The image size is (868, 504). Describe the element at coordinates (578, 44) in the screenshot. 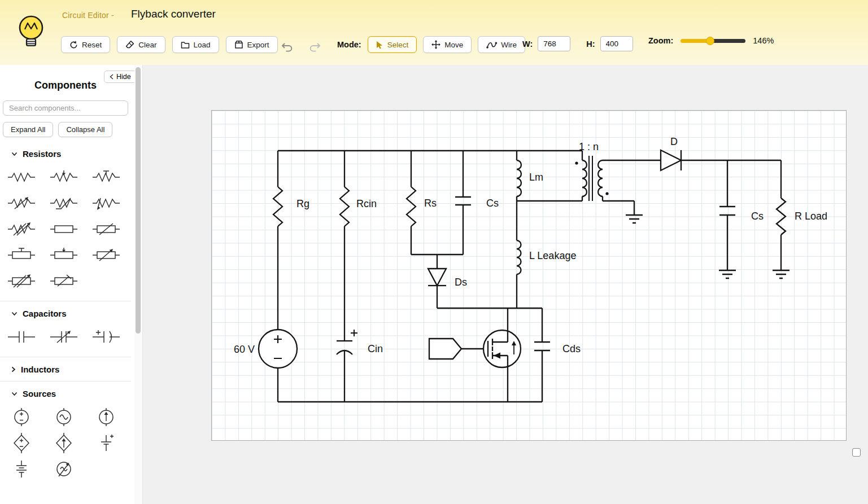

I see `dimension-group: W: H:` at that location.